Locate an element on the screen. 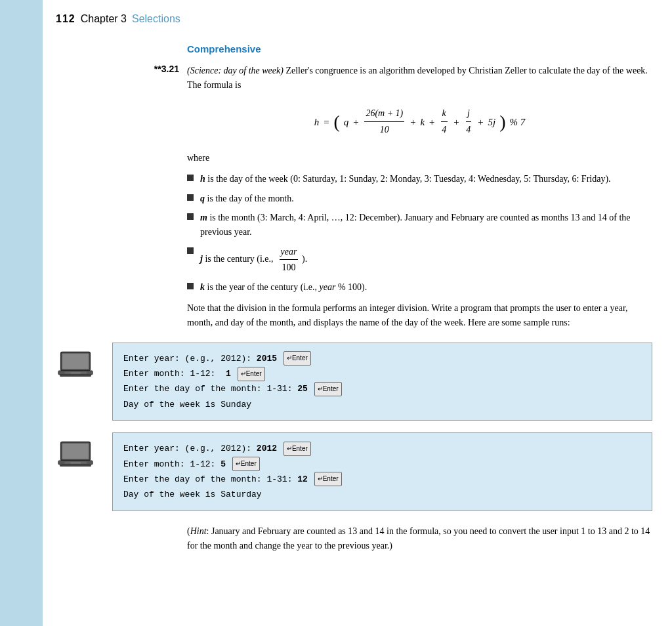 The height and width of the screenshot is (626, 672). open-paren: ( is located at coordinates (336, 122).